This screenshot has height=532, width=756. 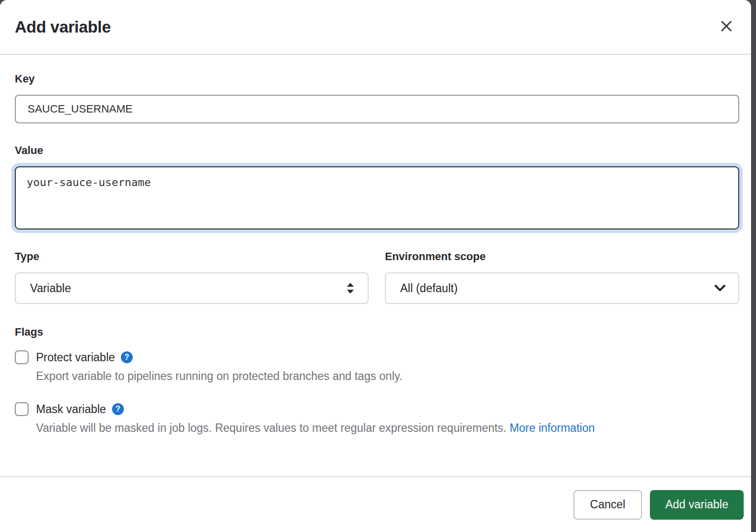 What do you see at coordinates (22, 357) in the screenshot?
I see `protect-variable-checkbox` at bounding box center [22, 357].